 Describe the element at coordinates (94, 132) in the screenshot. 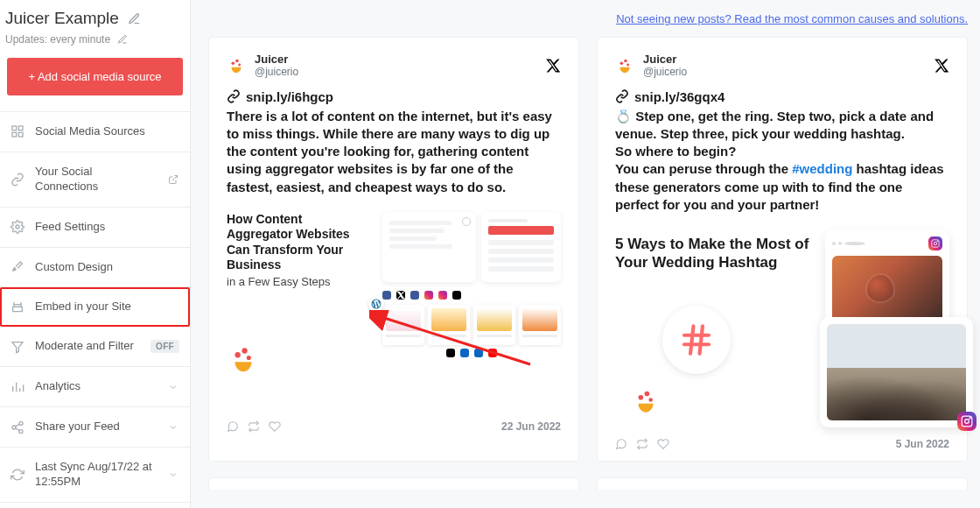

I see `sidebar-item-social-media-sources: Social Media Sources` at that location.